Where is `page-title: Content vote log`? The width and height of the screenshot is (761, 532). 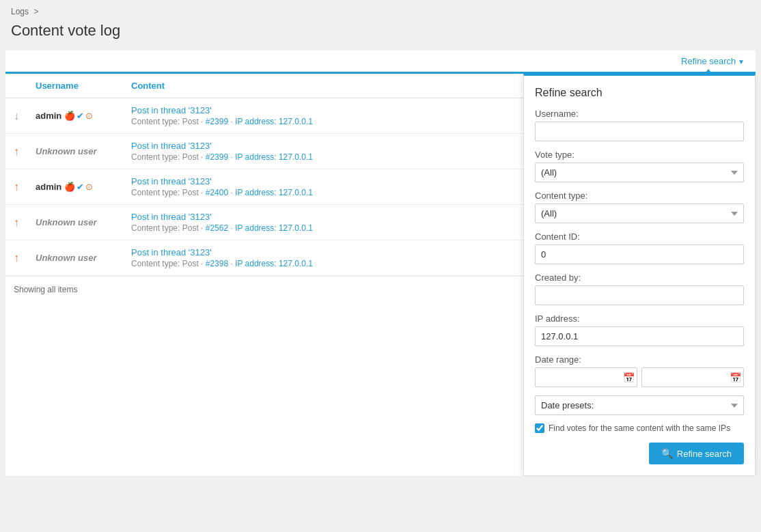 page-title: Content vote log is located at coordinates (380, 35).